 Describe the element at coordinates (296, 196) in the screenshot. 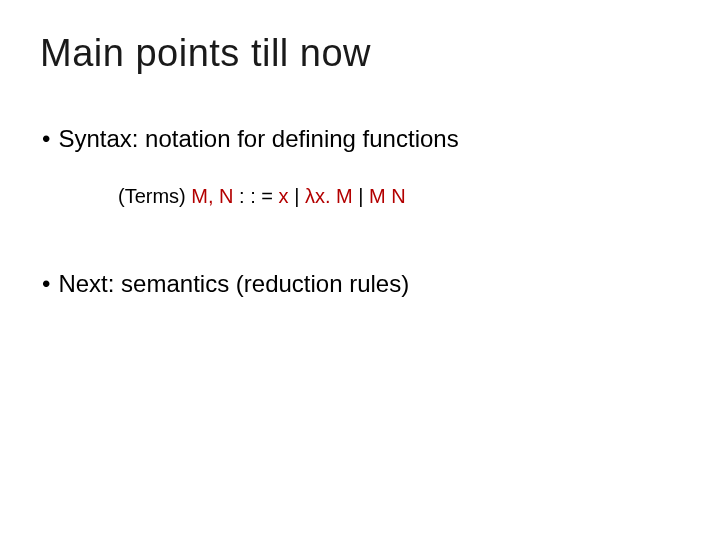

I see `grammar-sep1: |` at that location.